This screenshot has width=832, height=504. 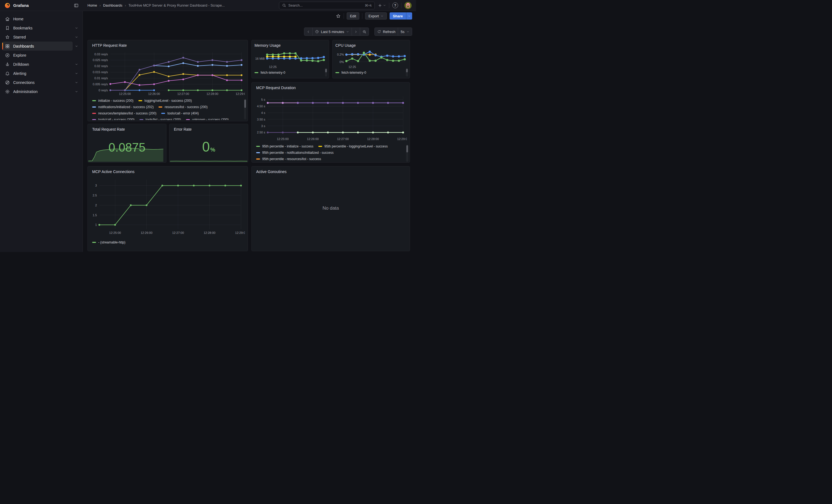 What do you see at coordinates (295, 153) in the screenshot?
I see `legend-item: 95th percentile - notifications/initiali…` at bounding box center [295, 153].